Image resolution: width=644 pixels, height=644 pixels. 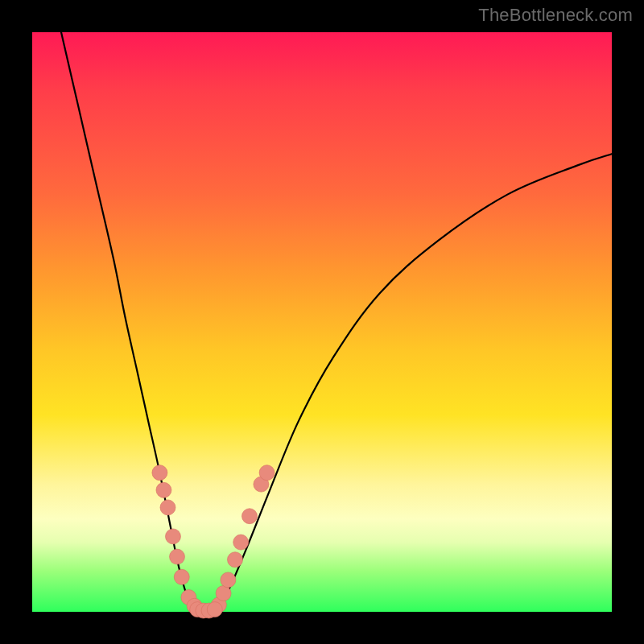 I want to click on marker-layer, so click(x=213, y=542).